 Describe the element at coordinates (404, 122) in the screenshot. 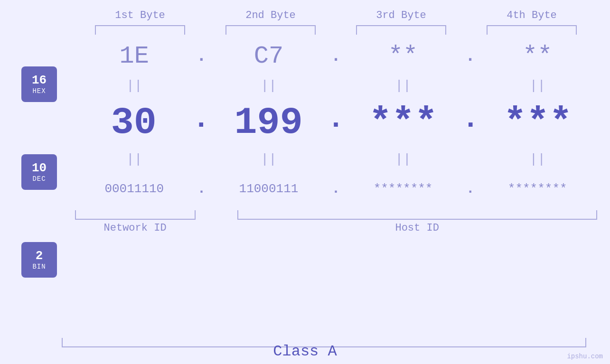

I see `dec-b3-cell: ***` at that location.